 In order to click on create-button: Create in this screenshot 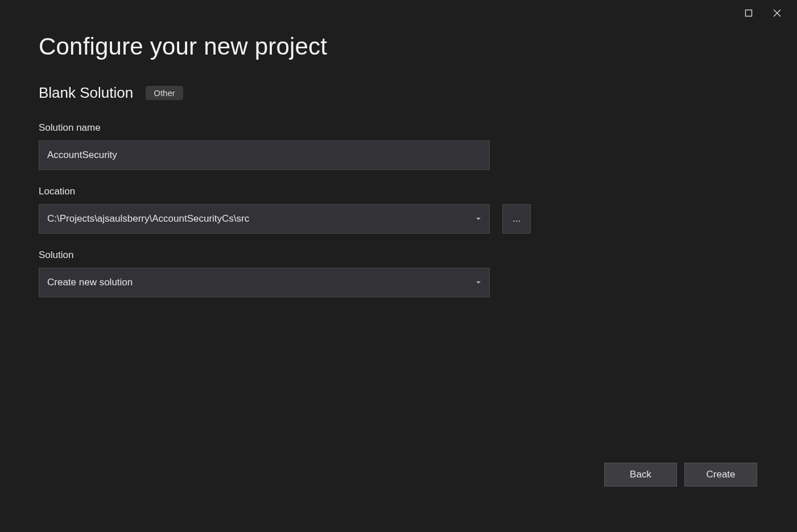, I will do `click(721, 475)`.